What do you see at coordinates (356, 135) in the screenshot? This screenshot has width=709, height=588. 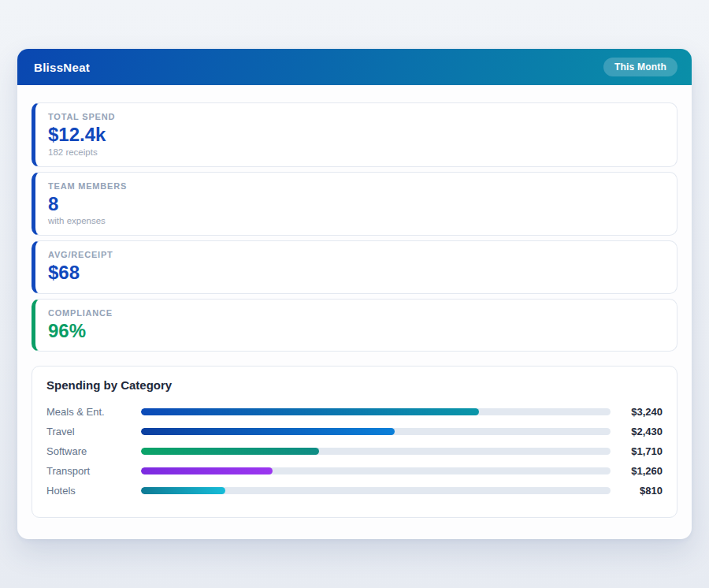 I see `stat-value: $12.4k` at bounding box center [356, 135].